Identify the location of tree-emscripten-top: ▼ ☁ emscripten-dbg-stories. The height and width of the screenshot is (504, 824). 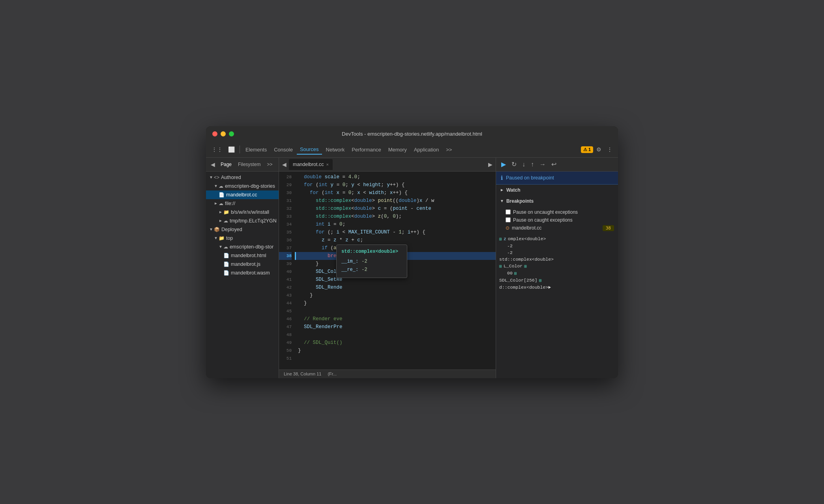
(242, 186).